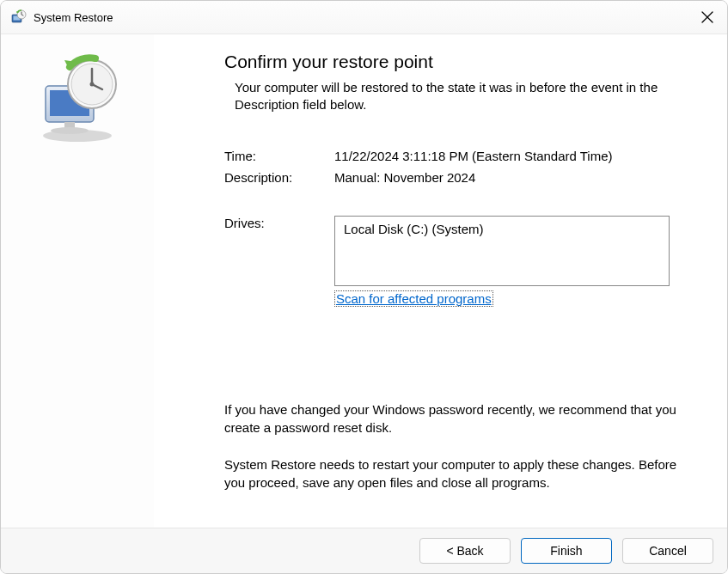  Describe the element at coordinates (364, 551) in the screenshot. I see `wizard-footer: < Back Finish Cancel` at that location.